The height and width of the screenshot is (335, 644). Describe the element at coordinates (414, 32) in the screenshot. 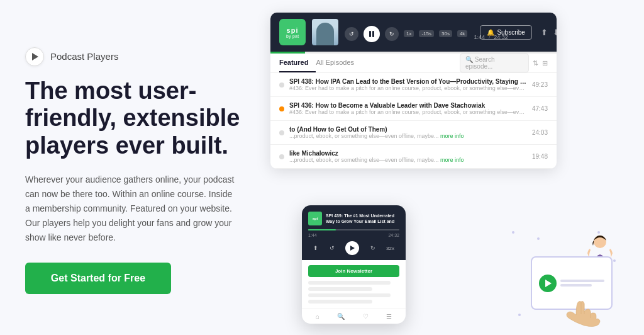

I see `player-header: spi by pat ↺` at that location.